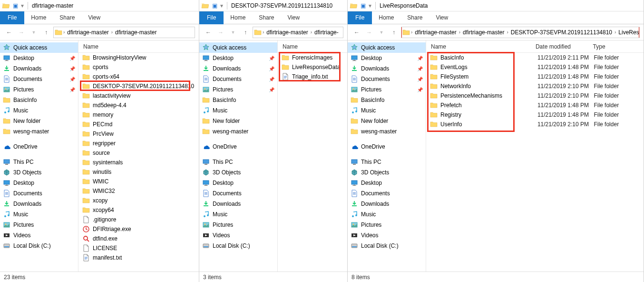 The image size is (644, 282). Describe the element at coordinates (535, 77) in the screenshot. I see `file-row: FileSystem 11/21/2019 1:48 PM File folde…` at that location.